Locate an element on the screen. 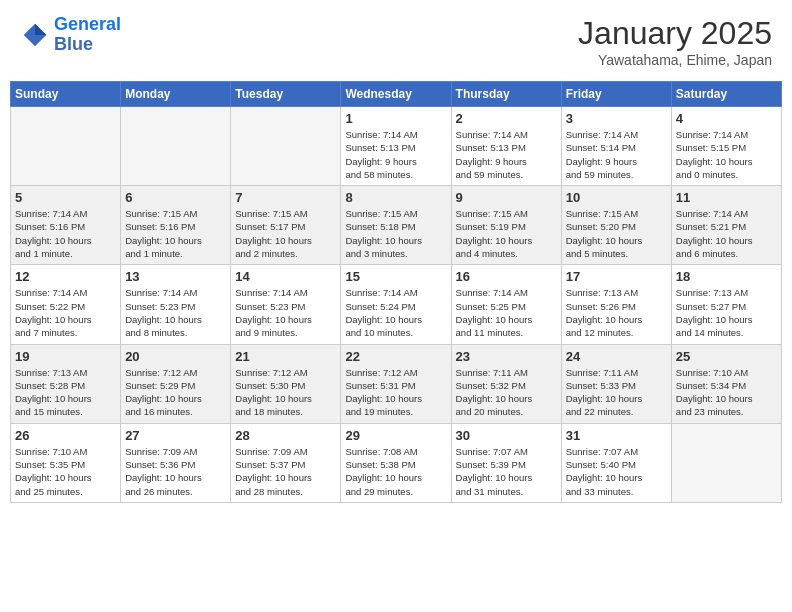 Image resolution: width=792 pixels, height=612 pixels. logo-icon is located at coordinates (35, 35).